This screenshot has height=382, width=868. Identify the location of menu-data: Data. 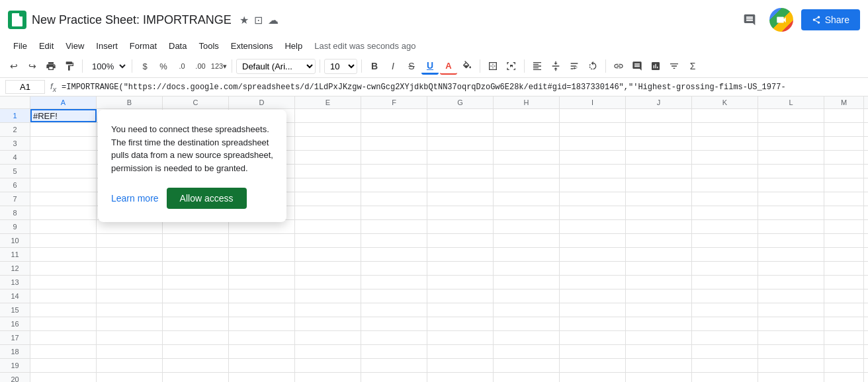
(177, 46).